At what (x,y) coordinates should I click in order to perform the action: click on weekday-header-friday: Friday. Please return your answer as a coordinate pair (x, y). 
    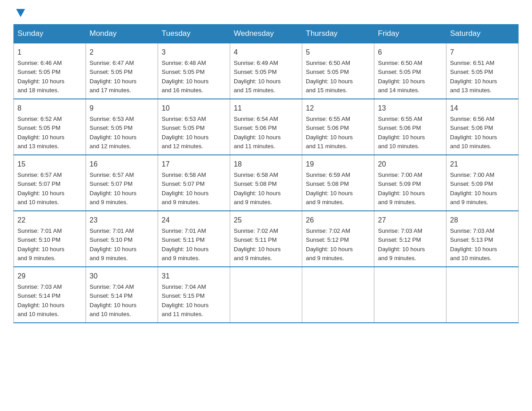
    Looking at the image, I should click on (410, 34).